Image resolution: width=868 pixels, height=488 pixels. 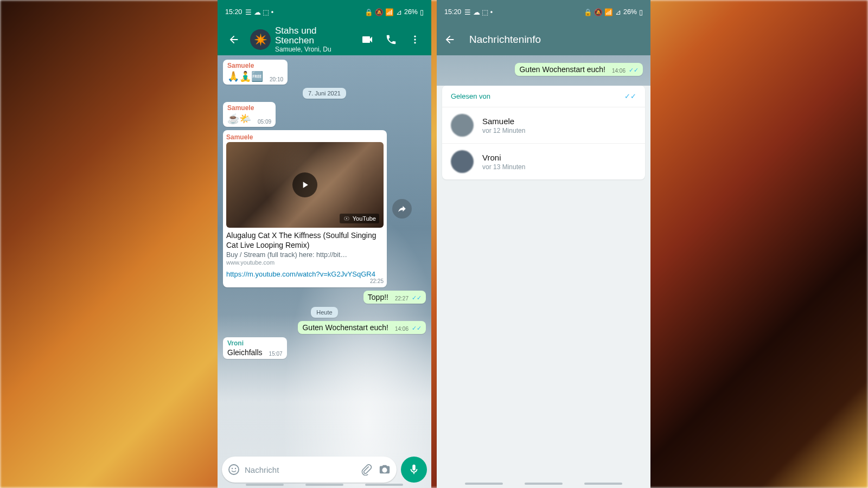 What do you see at coordinates (255, 348) in the screenshot?
I see `message-in: Vroni Gleichfalls 15:07` at bounding box center [255, 348].